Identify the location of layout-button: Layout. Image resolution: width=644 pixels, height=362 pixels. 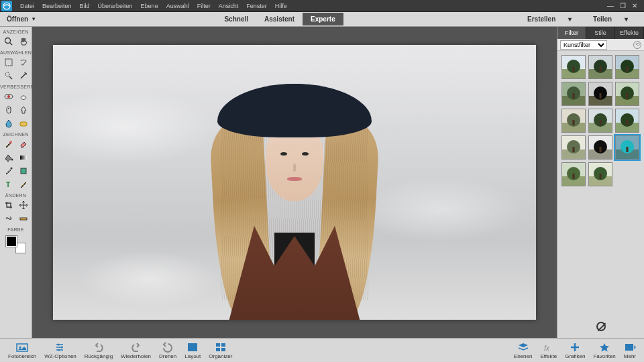
(193, 351).